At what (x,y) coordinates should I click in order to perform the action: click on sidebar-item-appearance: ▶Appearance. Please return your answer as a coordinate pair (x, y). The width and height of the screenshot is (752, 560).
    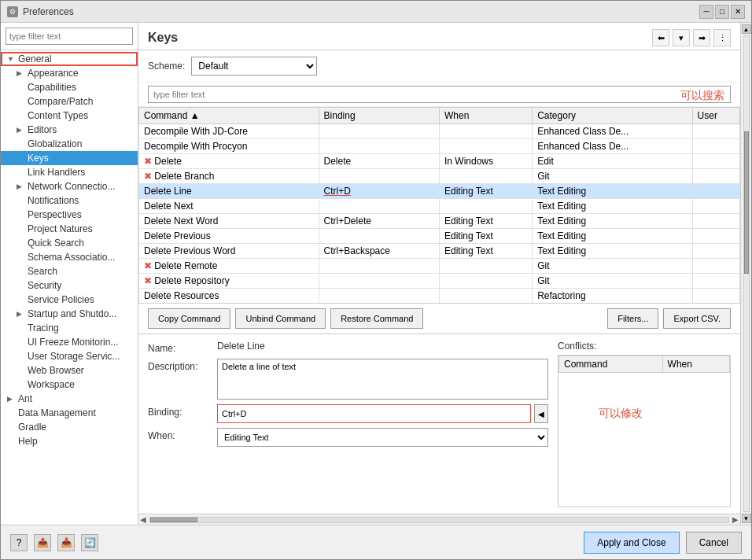
    Looking at the image, I should click on (69, 73).